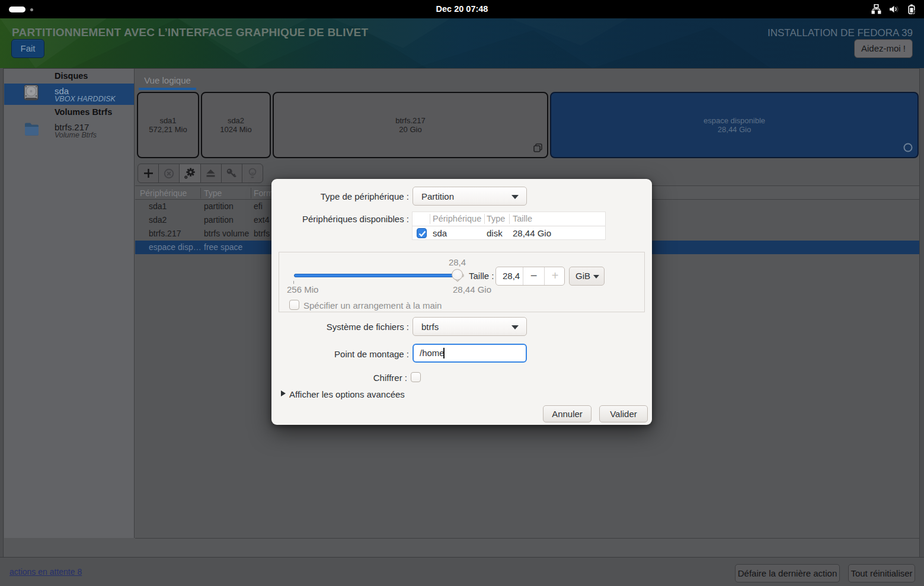  Describe the element at coordinates (533, 276) in the screenshot. I see `spin-minus-button: −` at that location.